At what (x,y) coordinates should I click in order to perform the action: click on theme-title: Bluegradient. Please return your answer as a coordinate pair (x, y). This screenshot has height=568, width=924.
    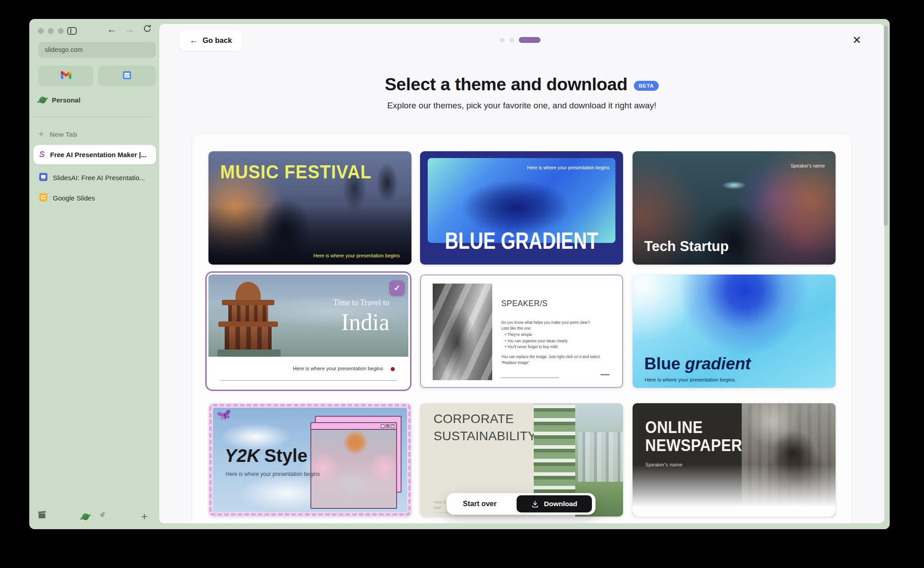
    Looking at the image, I should click on (698, 364).